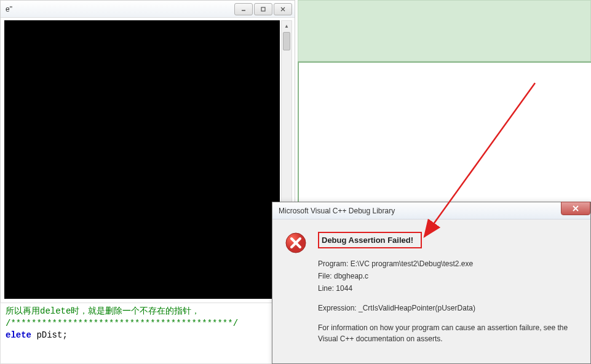  What do you see at coordinates (448, 289) in the screenshot?
I see `dialog-content: Debug Assertion Failed! Program: E:\VC p…` at bounding box center [448, 289].